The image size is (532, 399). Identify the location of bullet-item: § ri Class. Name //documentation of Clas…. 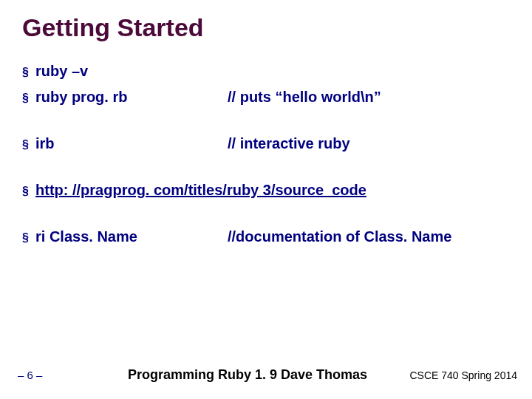
(266, 236).